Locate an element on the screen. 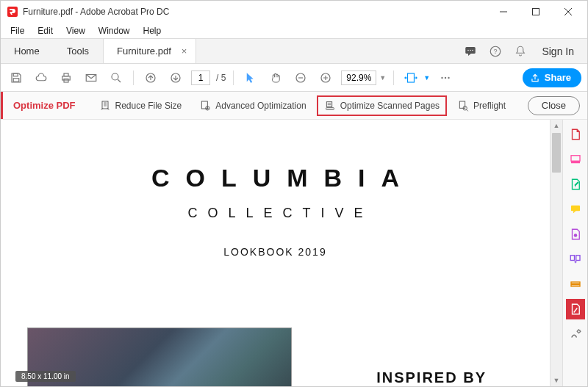 This screenshot has width=588, height=387. fit-dropdown-icon: ▼ is located at coordinates (426, 78).